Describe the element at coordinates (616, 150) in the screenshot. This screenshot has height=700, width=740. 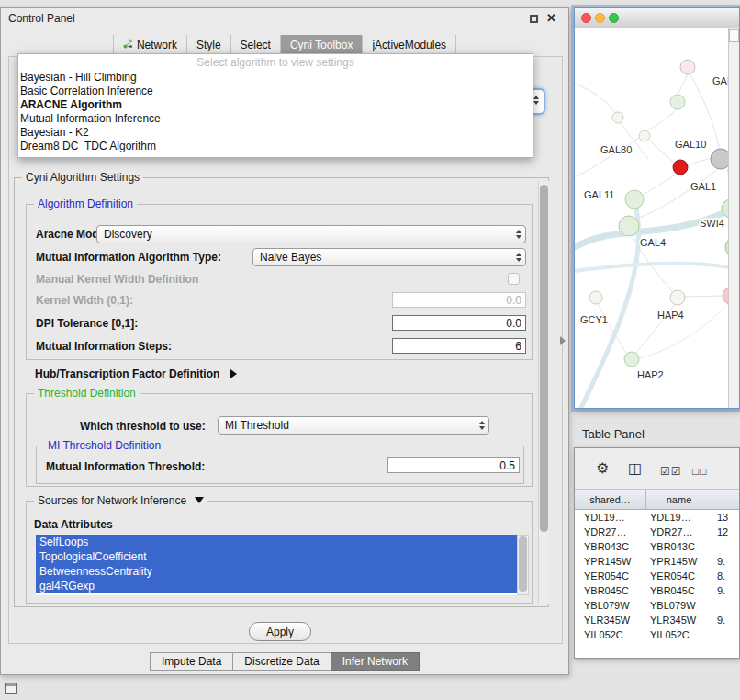
I see `network-node-label: GAL80` at that location.